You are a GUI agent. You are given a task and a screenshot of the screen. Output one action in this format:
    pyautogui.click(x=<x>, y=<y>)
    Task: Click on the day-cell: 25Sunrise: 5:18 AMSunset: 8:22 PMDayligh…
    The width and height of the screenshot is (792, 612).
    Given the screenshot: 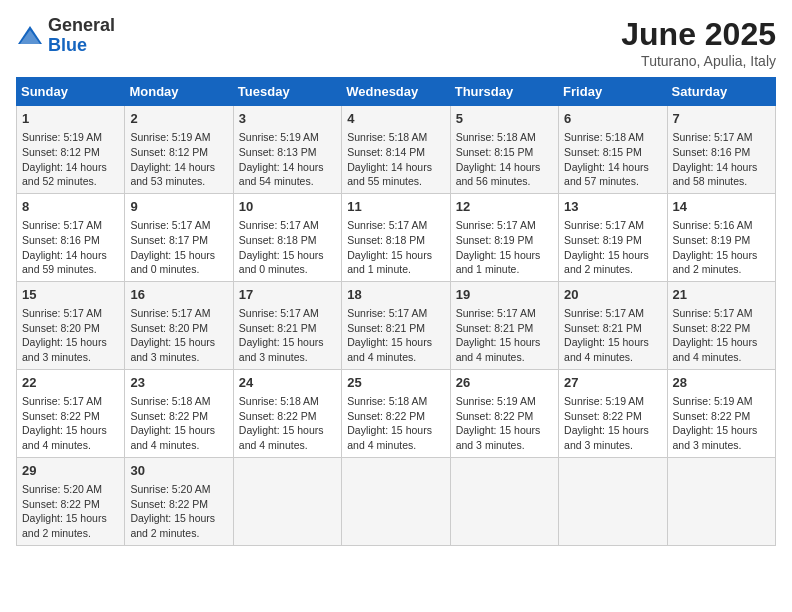 What is the action you would take?
    pyautogui.click(x=396, y=413)
    